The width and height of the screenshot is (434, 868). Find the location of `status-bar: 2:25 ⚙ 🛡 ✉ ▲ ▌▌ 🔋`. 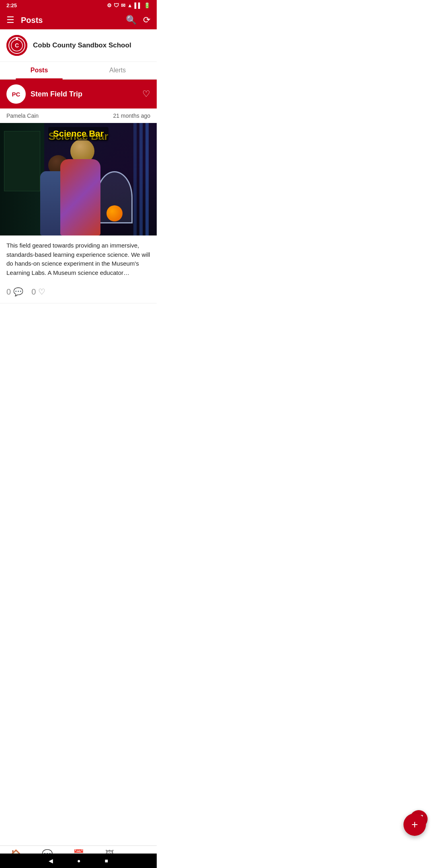

status-bar: 2:25 ⚙ 🛡 ✉ ▲ ▌▌ 🔋 is located at coordinates (78, 6).